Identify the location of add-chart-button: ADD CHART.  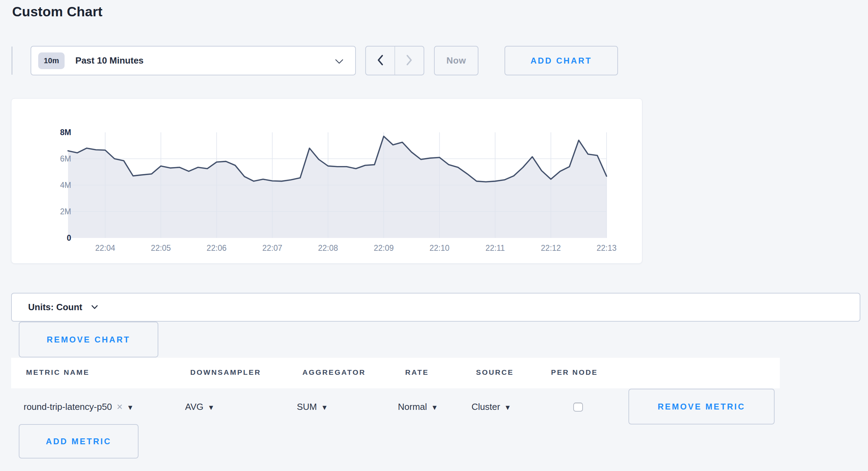
(561, 60).